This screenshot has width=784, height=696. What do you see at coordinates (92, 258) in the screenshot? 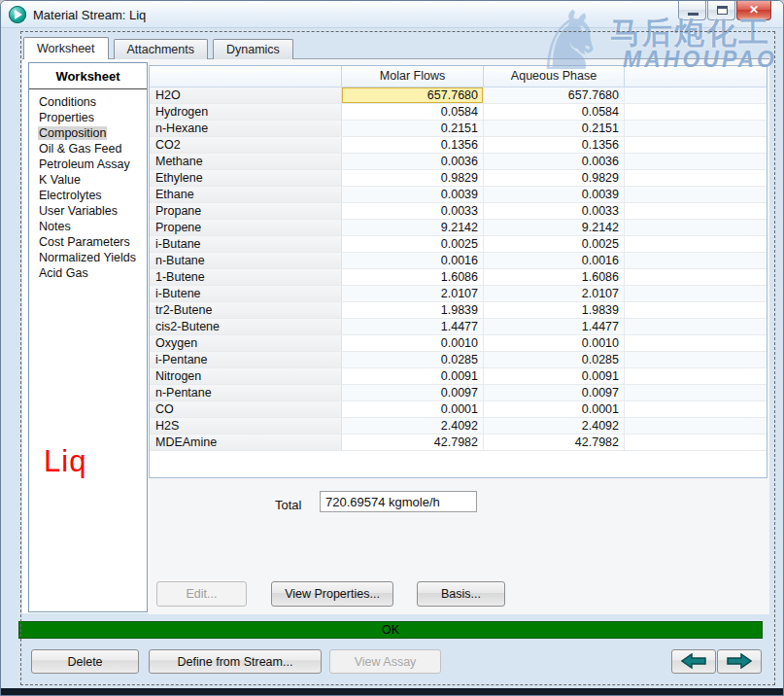
I see `sidebar-item-normalized-yields: Normalized Yields` at bounding box center [92, 258].